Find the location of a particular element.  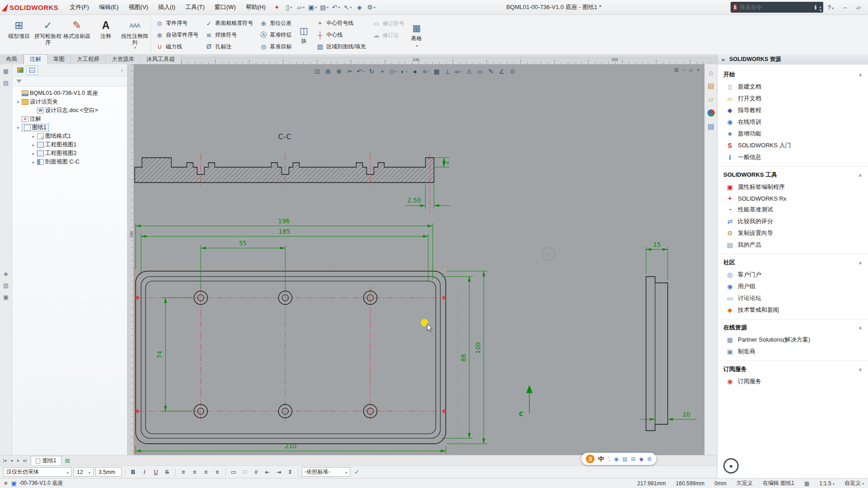

sogou-logo-icon: S is located at coordinates (590, 459).